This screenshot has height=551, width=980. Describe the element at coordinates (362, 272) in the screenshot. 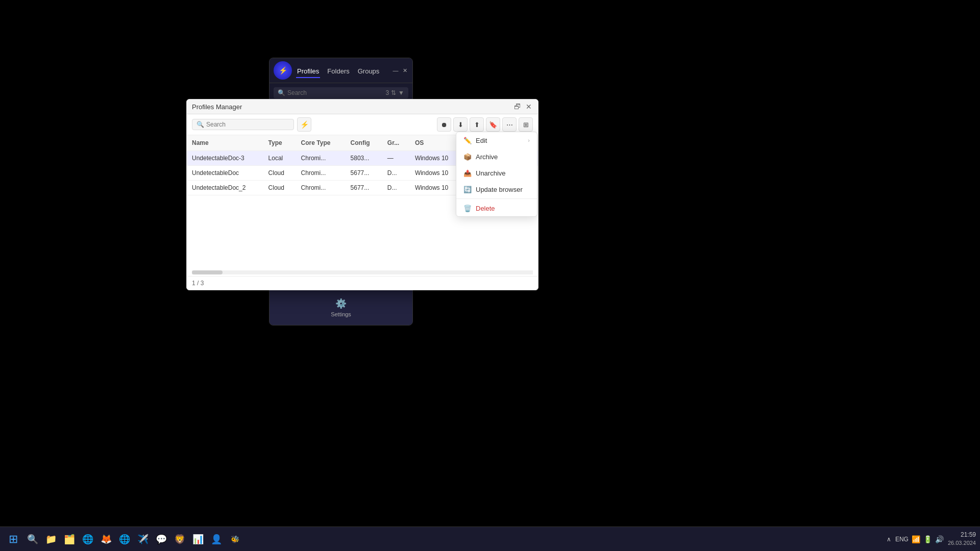

I see `horizontal-scrollbar` at that location.